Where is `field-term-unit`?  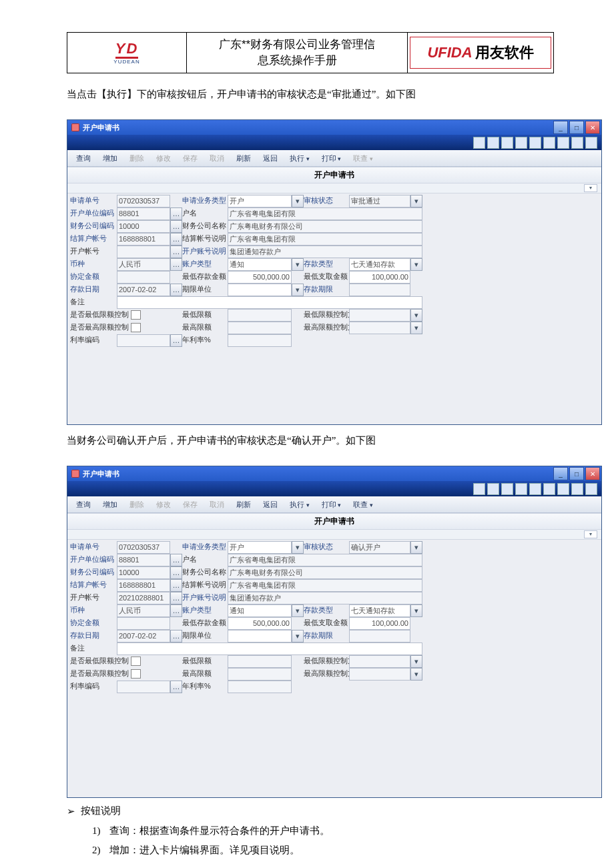
field-term-unit is located at coordinates (260, 290).